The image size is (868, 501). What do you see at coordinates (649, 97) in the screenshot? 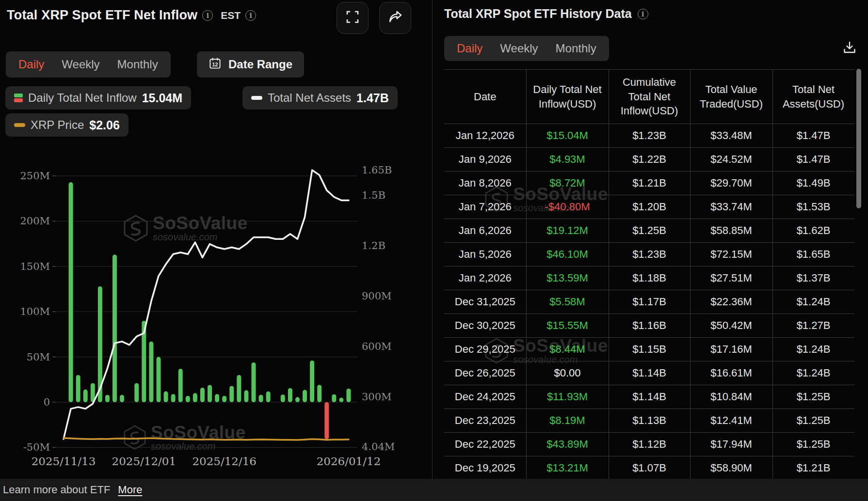
I see `table-header: Cumulative Total Net Inflow(USD)` at bounding box center [649, 97].